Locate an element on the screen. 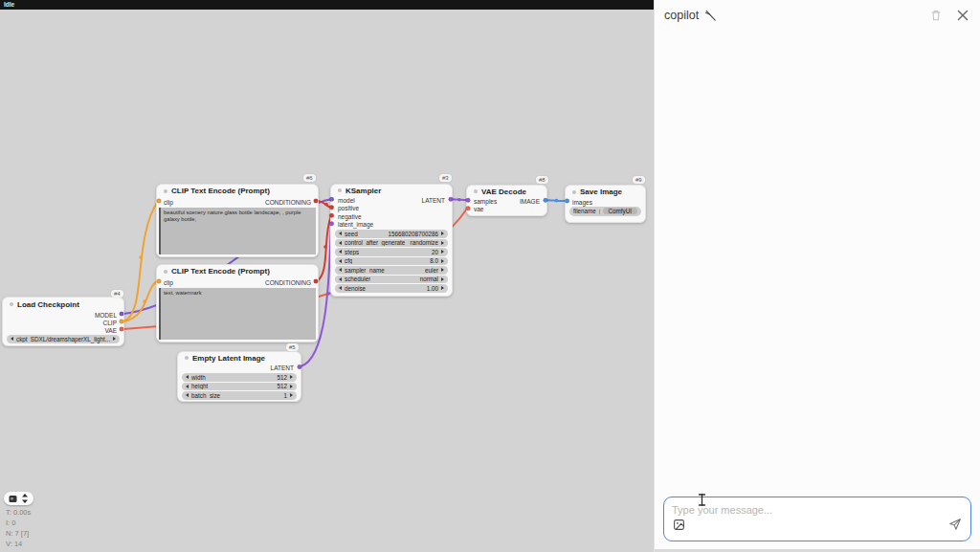 The image size is (980, 552). node-empty-latent-image: Empty Latent Image LATENT width512 heigh… is located at coordinates (239, 377).